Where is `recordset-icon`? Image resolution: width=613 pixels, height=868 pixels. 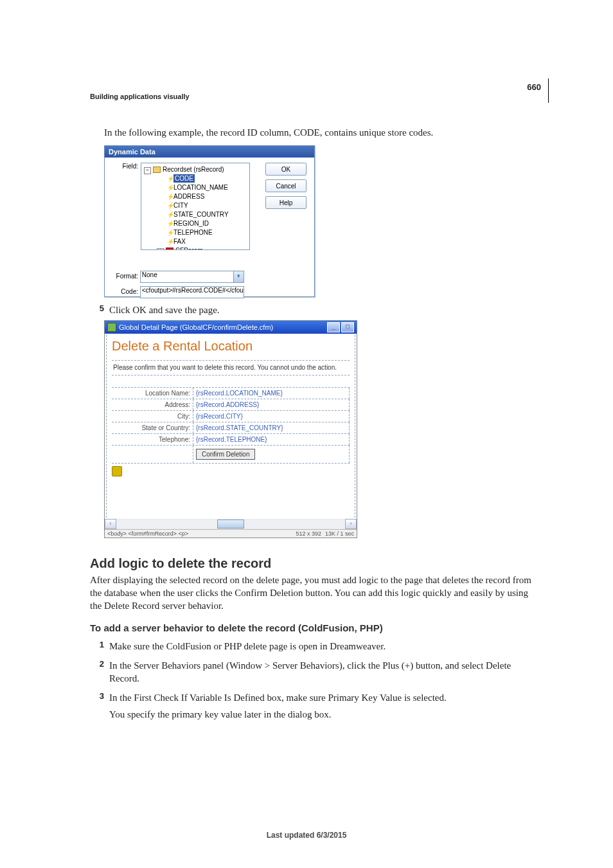 recordset-icon is located at coordinates (157, 170).